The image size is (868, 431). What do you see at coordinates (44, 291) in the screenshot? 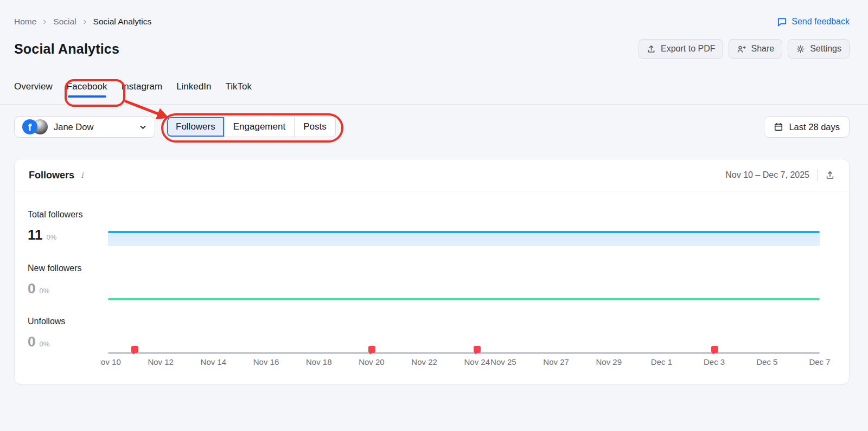
I see `new-followers-change: 0%` at bounding box center [44, 291].